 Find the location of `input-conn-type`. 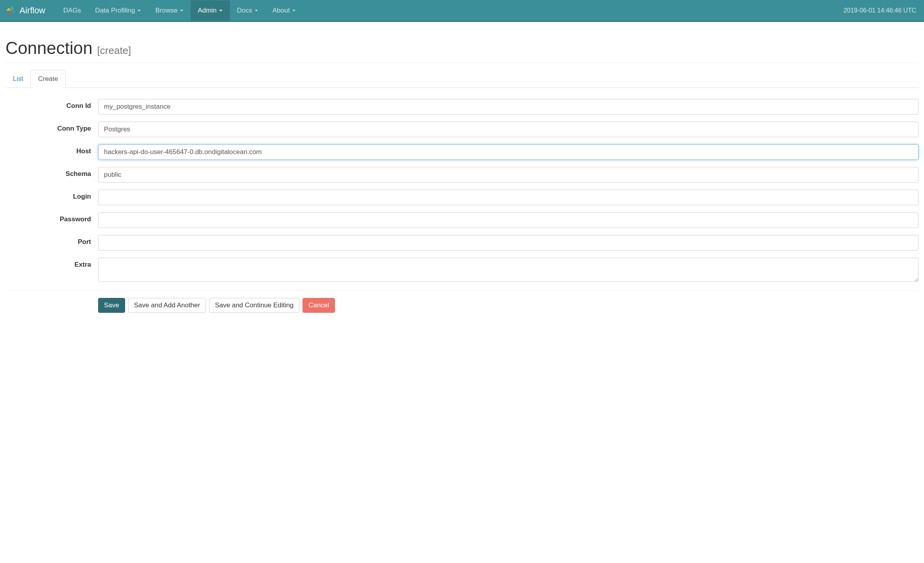

input-conn-type is located at coordinates (508, 129).